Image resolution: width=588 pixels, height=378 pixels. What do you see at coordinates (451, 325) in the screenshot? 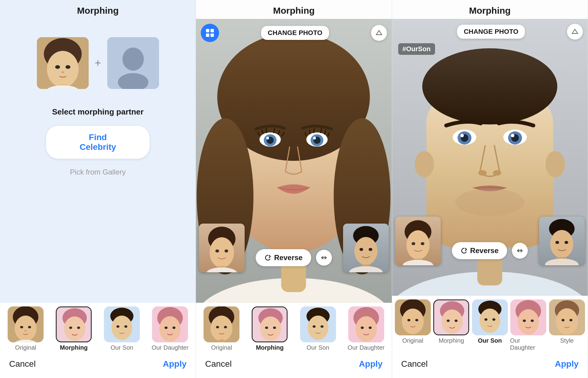
I see `tab-morphing-panel3: Morphing` at bounding box center [451, 325].